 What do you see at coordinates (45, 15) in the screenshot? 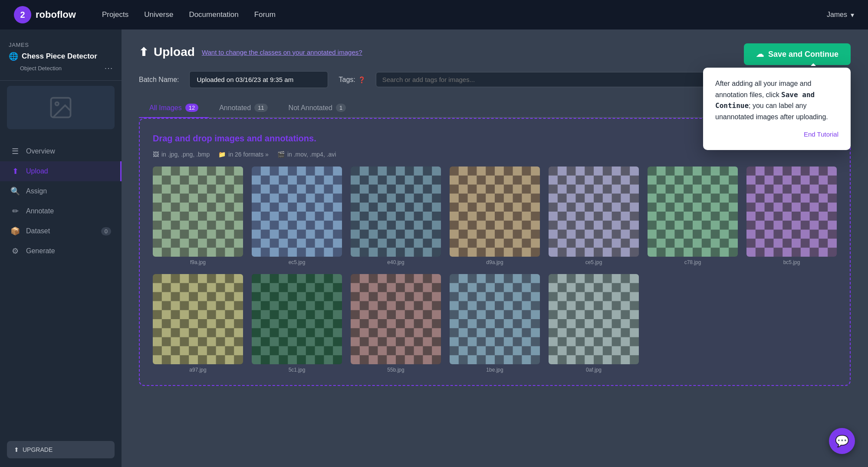
I see `logo-area: 2 roboflow` at bounding box center [45, 15].